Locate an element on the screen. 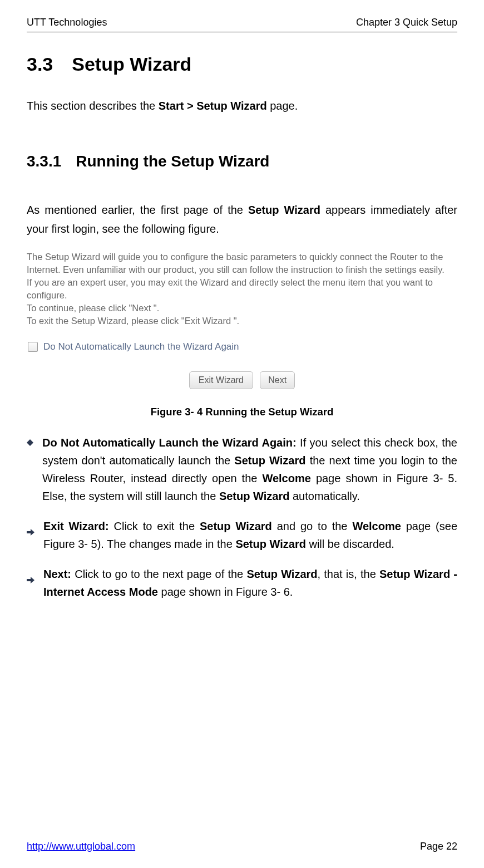  page-footer: http://www.uttglobal.com Page 22 is located at coordinates (242, 846).